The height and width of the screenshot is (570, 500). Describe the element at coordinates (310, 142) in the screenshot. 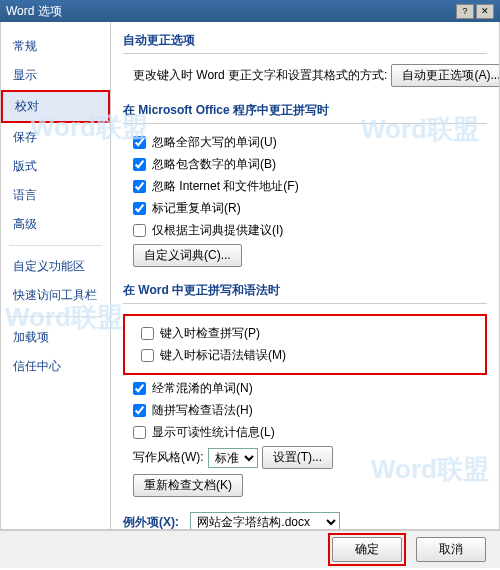

I see `ms-option-row: 忽略全部大写的单词(U)` at that location.